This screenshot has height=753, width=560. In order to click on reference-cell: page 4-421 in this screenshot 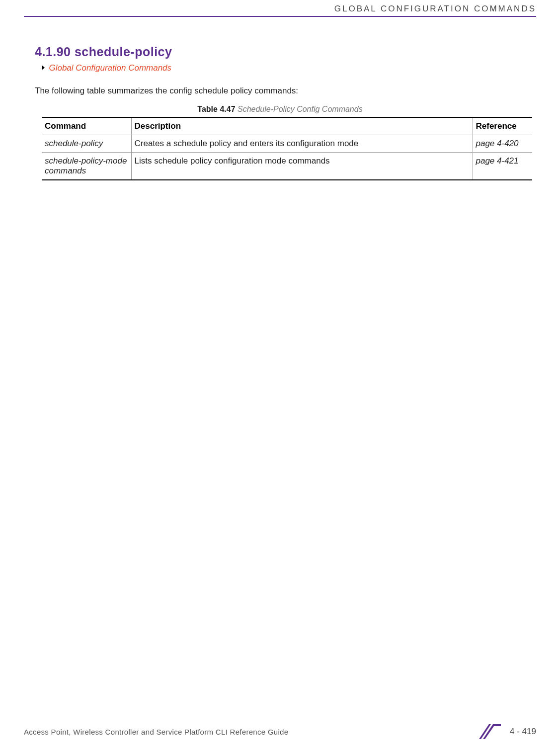, I will do `click(502, 167)`.